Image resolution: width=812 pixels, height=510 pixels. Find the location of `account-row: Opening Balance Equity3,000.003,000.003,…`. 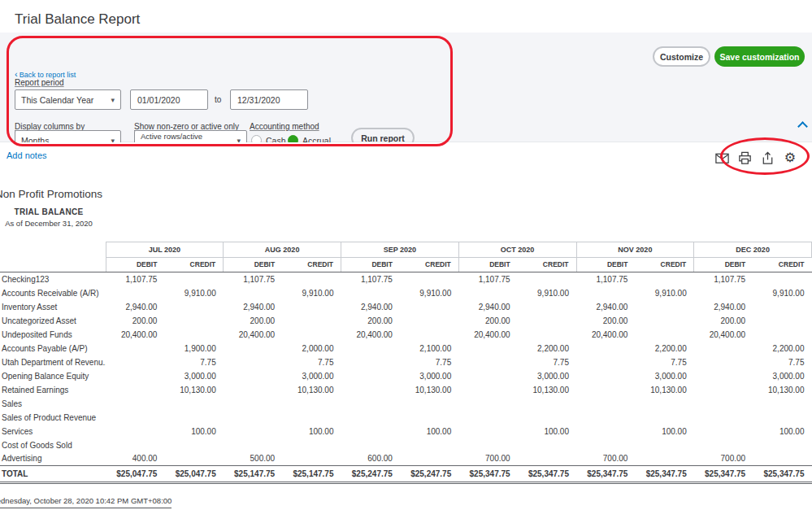

account-row: Opening Balance Equity3,000.003,000.003,… is located at coordinates (406, 376).